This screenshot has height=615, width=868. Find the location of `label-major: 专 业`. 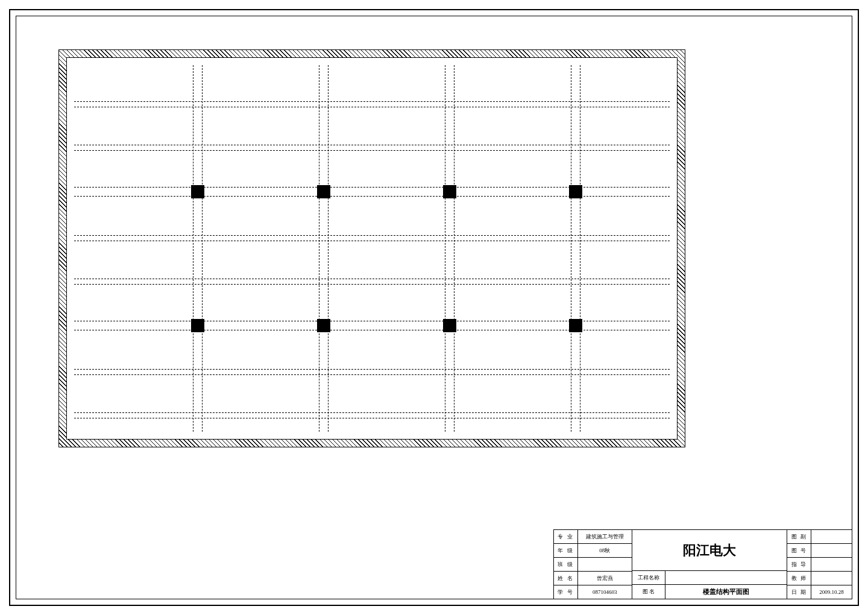

label-major: 专 业 is located at coordinates (566, 537).